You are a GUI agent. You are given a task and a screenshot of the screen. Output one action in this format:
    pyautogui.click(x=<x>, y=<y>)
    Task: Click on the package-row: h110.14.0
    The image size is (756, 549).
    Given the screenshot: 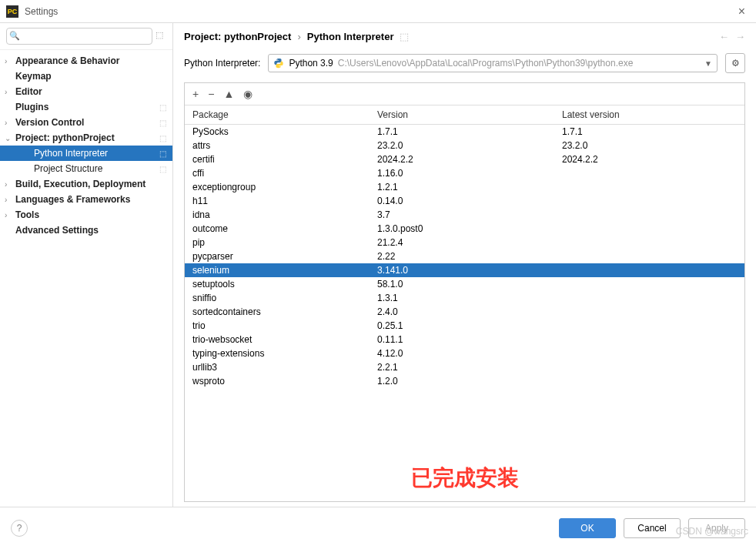 What is the action you would take?
    pyautogui.click(x=465, y=201)
    